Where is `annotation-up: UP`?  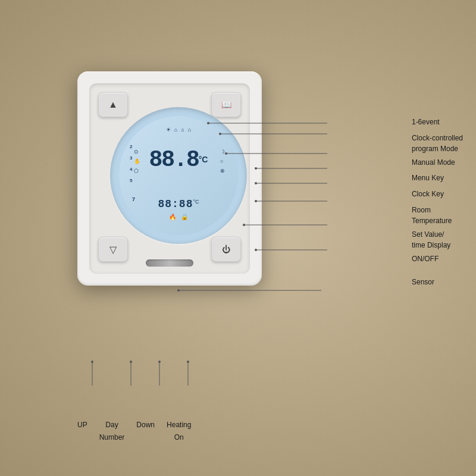 annotation-up: UP is located at coordinates (82, 431).